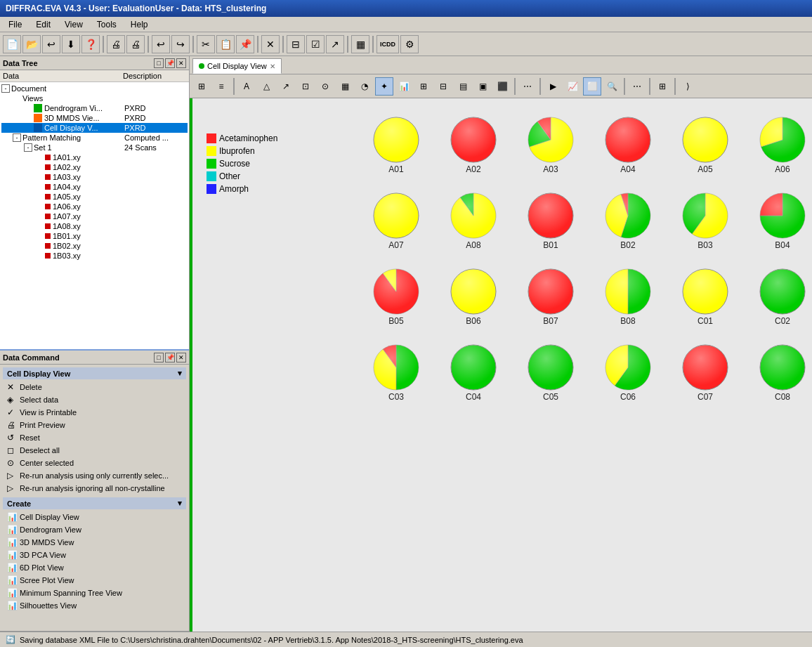  Describe the element at coordinates (572, 86) in the screenshot. I see `view-btn-chart2: 📈` at that location.